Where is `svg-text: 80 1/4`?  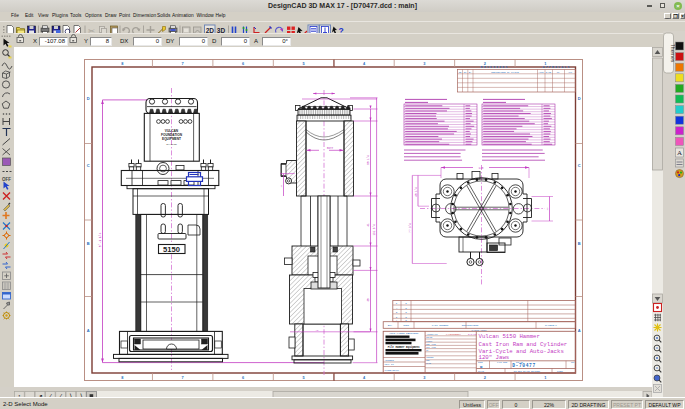 svg-text: 80 1/4 is located at coordinates (368, 160).